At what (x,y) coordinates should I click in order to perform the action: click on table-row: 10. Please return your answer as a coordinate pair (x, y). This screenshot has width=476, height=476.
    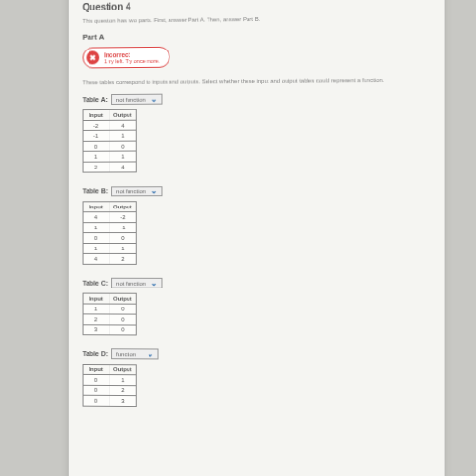
    Looking at the image, I should click on (109, 308).